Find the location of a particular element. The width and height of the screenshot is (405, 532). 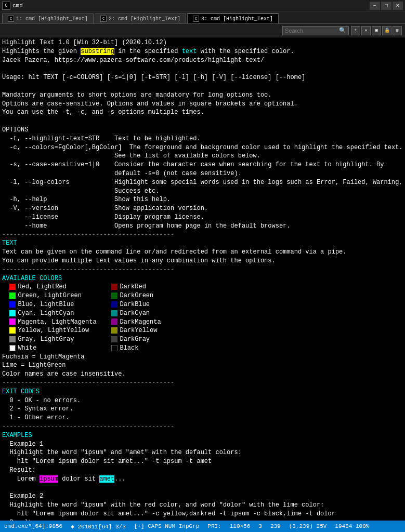

tab-2: C 2: cmd [Highlight_Text] is located at coordinates (140, 19).